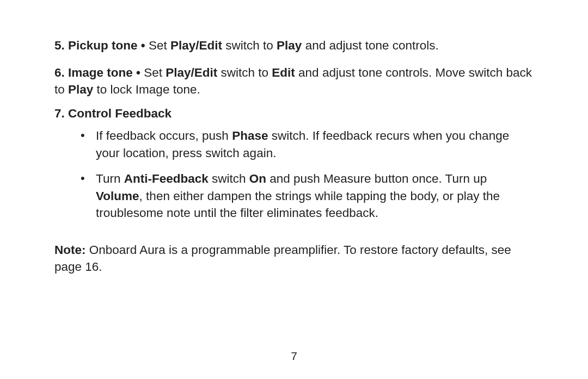 The height and width of the screenshot is (379, 588). What do you see at coordinates (101, 46) in the screenshot?
I see `item-5-number: 5. Pickup tone •` at bounding box center [101, 46].